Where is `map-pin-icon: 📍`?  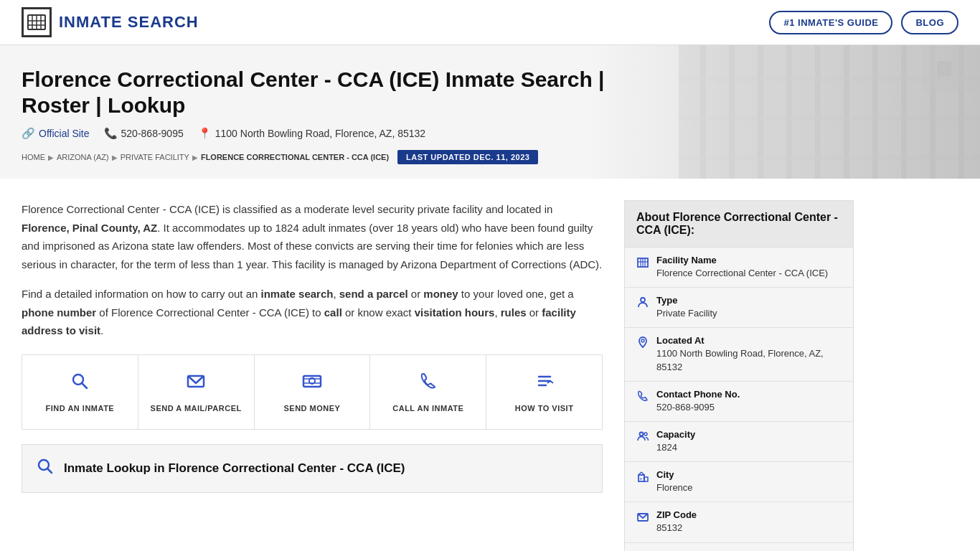
map-pin-icon: 📍 is located at coordinates (205, 133).